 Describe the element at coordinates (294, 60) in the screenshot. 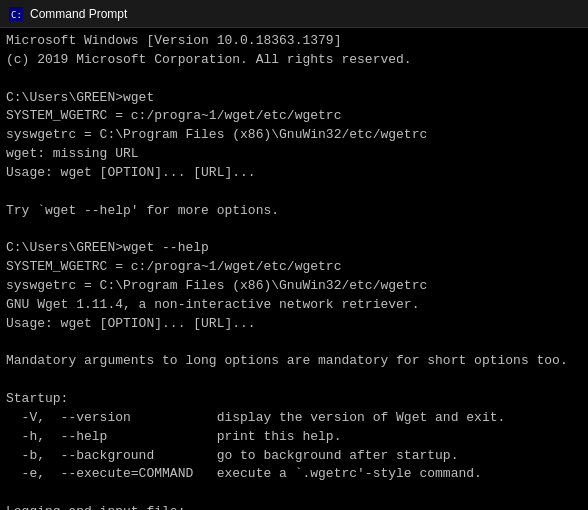

I see `terminal-line: (c) 2019 Microsoft Corporation. All righ…` at that location.